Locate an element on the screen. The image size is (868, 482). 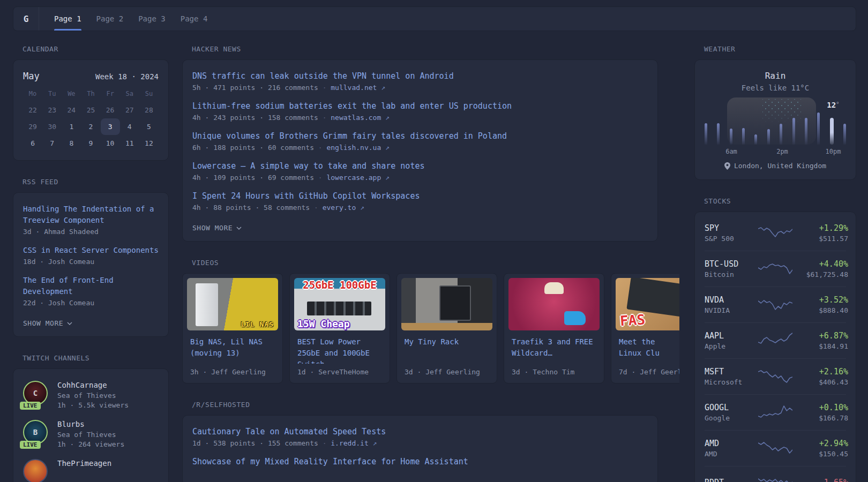
hackernews-item-title: Unique volumes of Brothers Grimm fairy t… is located at coordinates (349, 136).